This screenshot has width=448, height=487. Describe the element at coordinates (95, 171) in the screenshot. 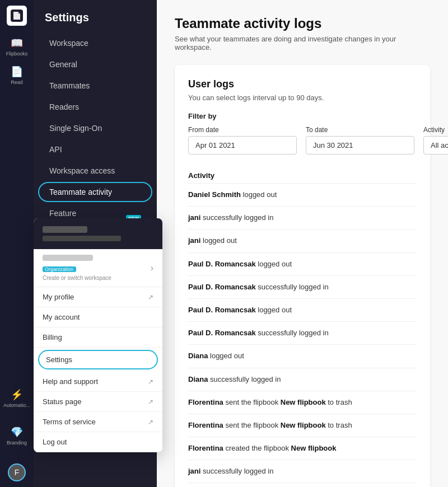

I see `sidebar-item-workspace-access: Workspace access` at that location.